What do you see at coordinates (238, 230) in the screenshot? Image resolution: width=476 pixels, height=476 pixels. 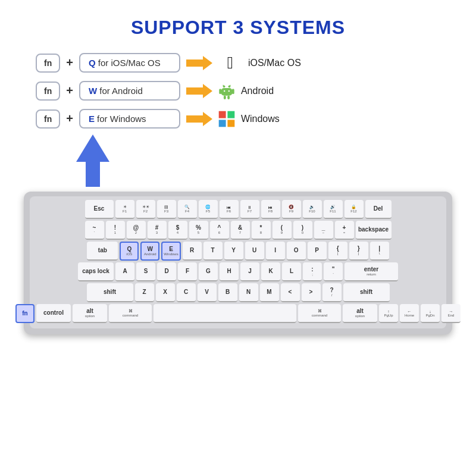 I see `kb-row-num: ~` !1 @2 #3 $4 %5 ^6 &7 *8 (9 )0 _− += b…` at bounding box center [238, 230].